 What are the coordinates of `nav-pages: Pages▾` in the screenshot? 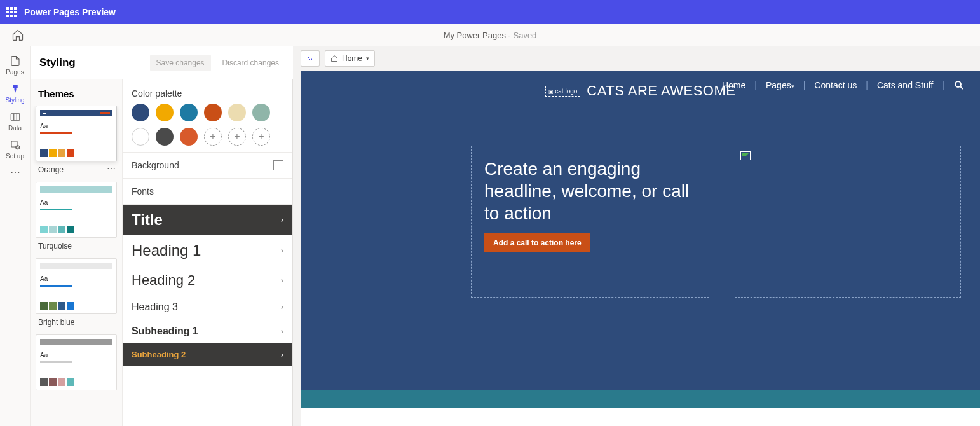 It's located at (780, 85).